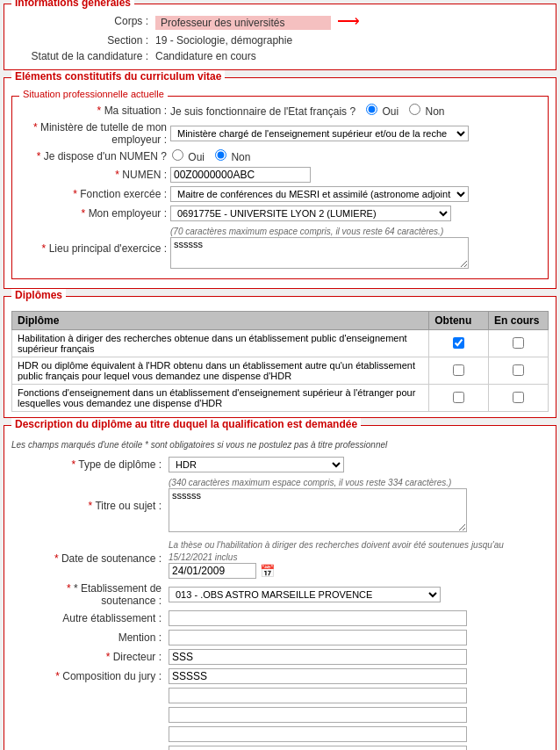 The image size is (560, 750). What do you see at coordinates (356, 657) in the screenshot?
I see `directeur-value` at bounding box center [356, 657].